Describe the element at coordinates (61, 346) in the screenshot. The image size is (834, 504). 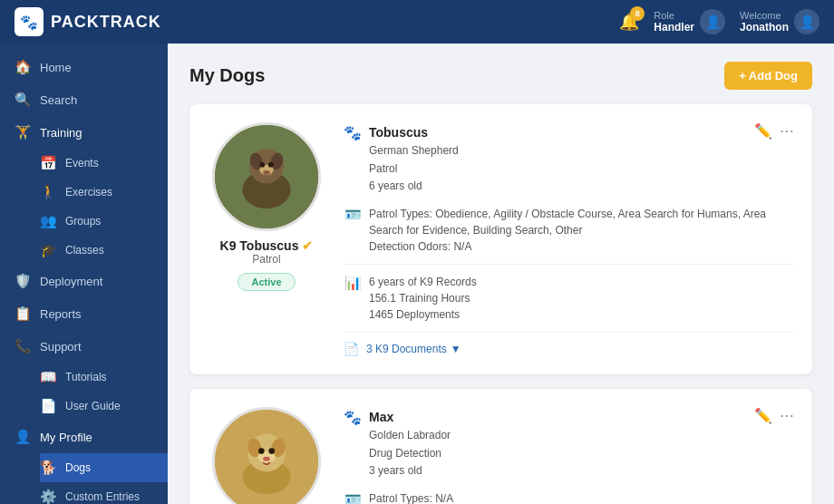
I see `sidebar-item-label: Support` at that location.